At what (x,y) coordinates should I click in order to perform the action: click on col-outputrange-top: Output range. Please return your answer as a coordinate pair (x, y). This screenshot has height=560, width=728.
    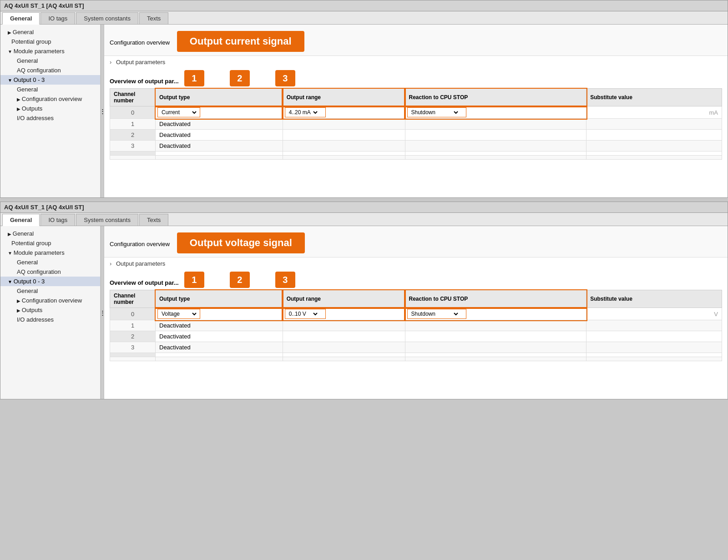
    Looking at the image, I should click on (344, 97).